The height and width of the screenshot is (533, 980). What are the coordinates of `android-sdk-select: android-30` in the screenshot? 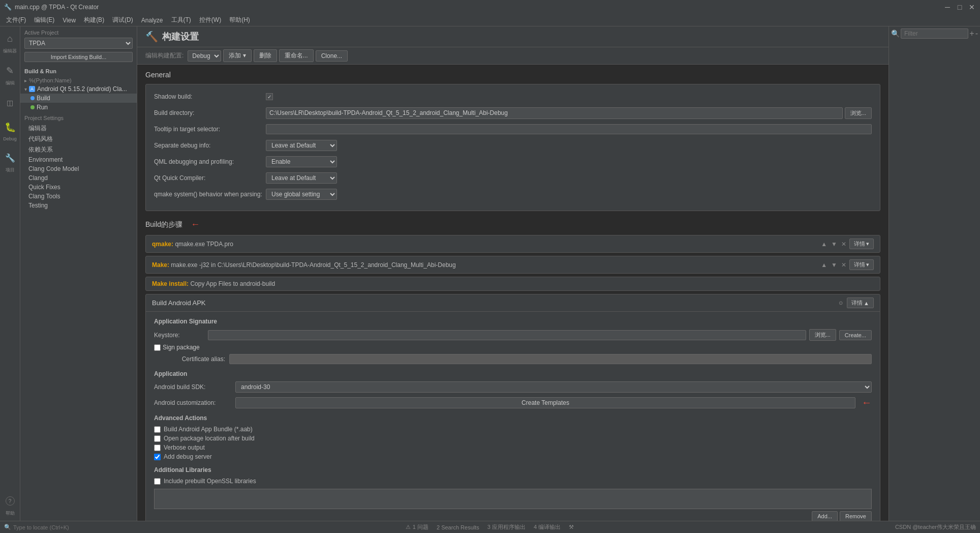 It's located at (554, 387).